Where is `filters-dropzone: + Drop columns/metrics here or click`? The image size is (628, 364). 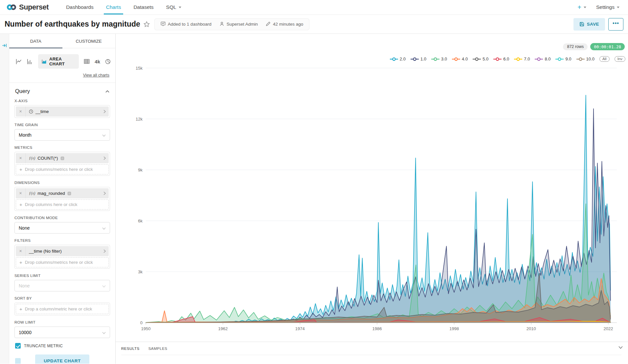
filters-dropzone: + Drop columns/metrics here or click is located at coordinates (62, 262).